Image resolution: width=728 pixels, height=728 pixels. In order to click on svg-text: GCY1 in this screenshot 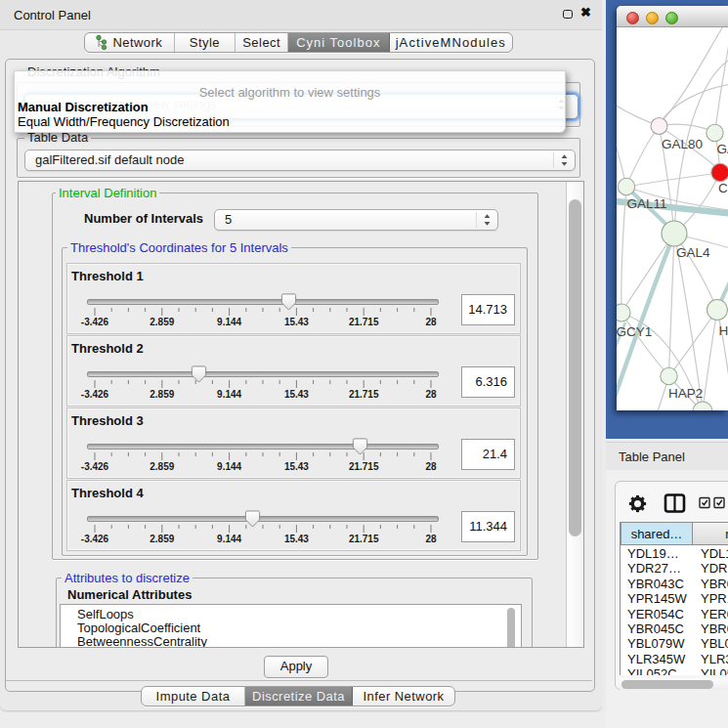, I will do `click(634, 332)`.